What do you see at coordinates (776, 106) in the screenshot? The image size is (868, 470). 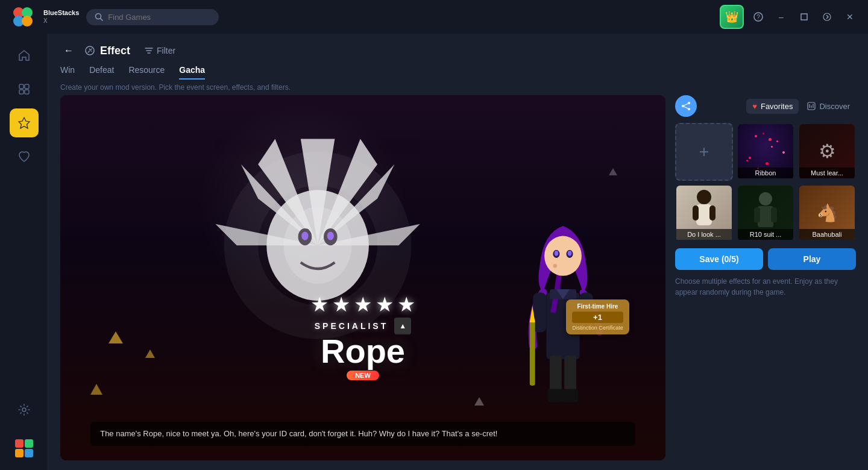 I see `favorites-label: Favorites` at bounding box center [776, 106].